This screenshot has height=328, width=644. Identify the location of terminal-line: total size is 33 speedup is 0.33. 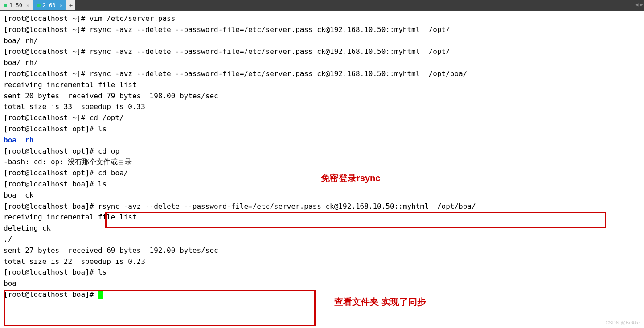
(322, 107).